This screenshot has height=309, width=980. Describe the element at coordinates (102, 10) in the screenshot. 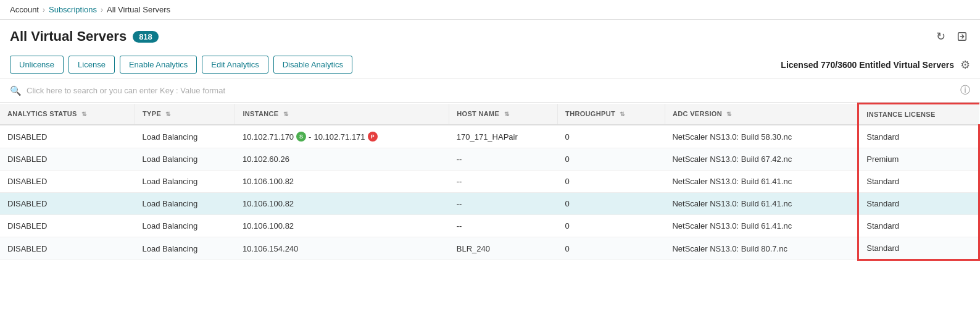

I see `breadcrumb-sep-2: ›` at that location.